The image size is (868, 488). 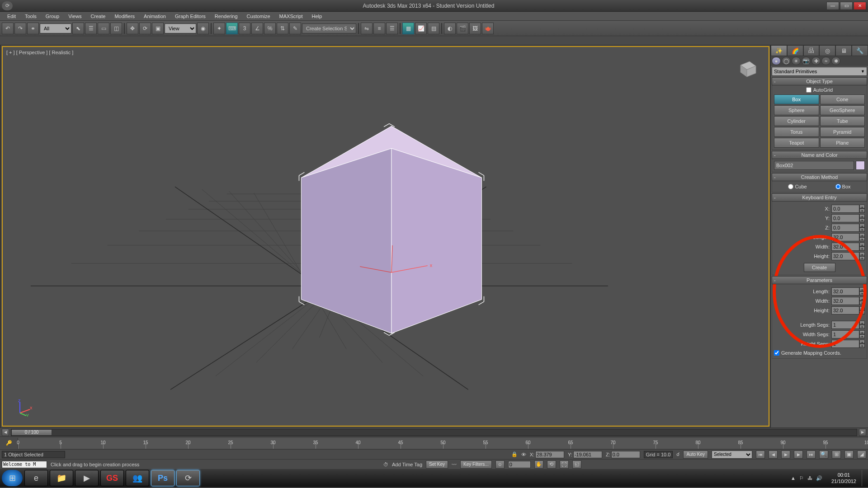 I want to click on ke-height-up: ▲, so click(x=862, y=254).